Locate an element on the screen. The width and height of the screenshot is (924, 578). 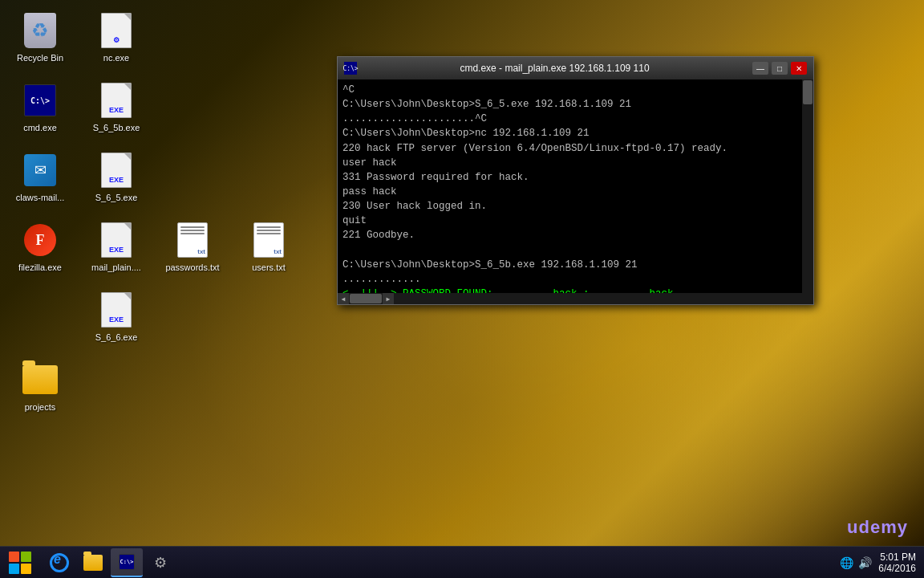
passwords-txt-graphic is located at coordinates (192, 240).